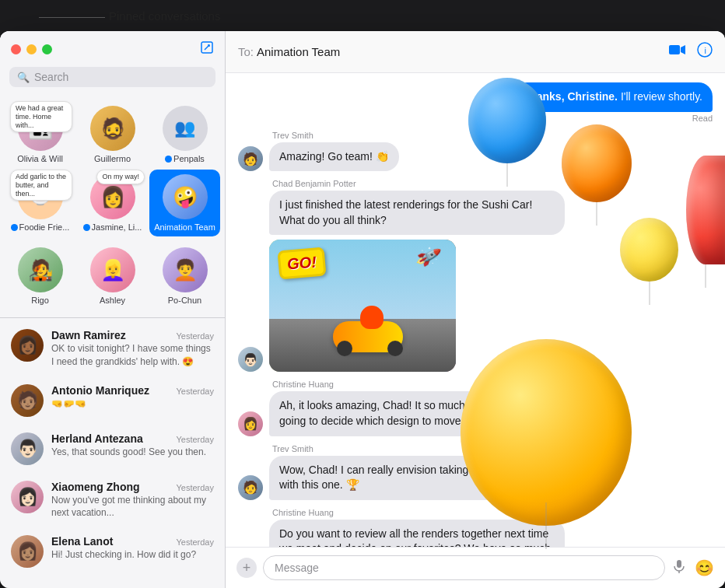 This screenshot has width=725, height=588. Describe the element at coordinates (492, 184) in the screenshot. I see `msg-sender-chad-1: Chad Benjamin Potter` at that location.